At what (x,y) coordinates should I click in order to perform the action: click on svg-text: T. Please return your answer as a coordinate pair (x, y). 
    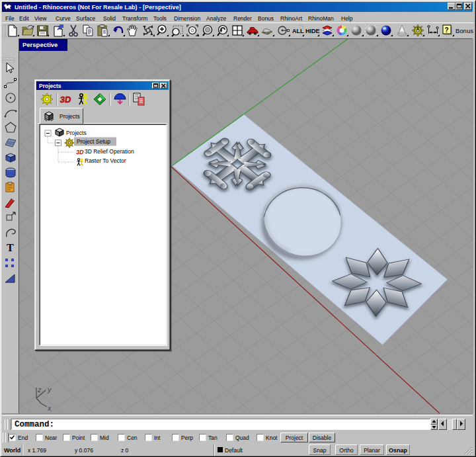
    Looking at the image, I should click on (11, 247).